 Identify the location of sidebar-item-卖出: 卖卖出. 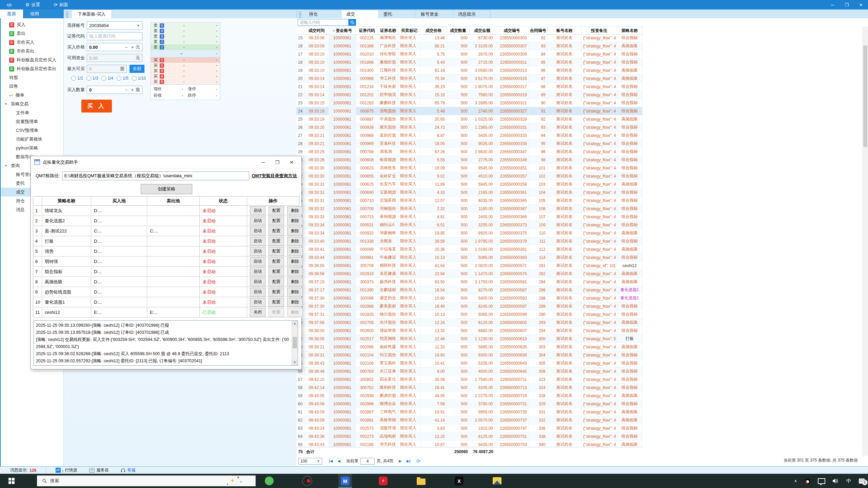
(32, 34).